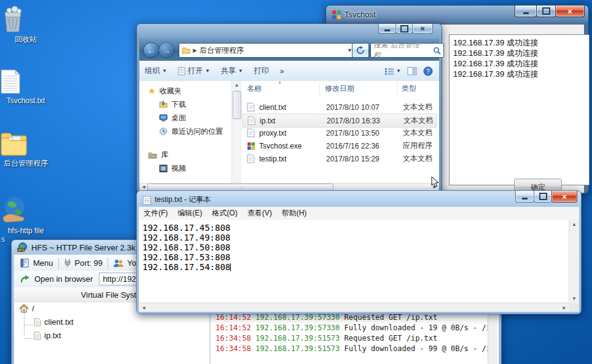 The width and height of the screenshot is (592, 364). Describe the element at coordinates (191, 131) in the screenshot. I see `sidebar-item-recent-places: 最近访问的位置` at that location.